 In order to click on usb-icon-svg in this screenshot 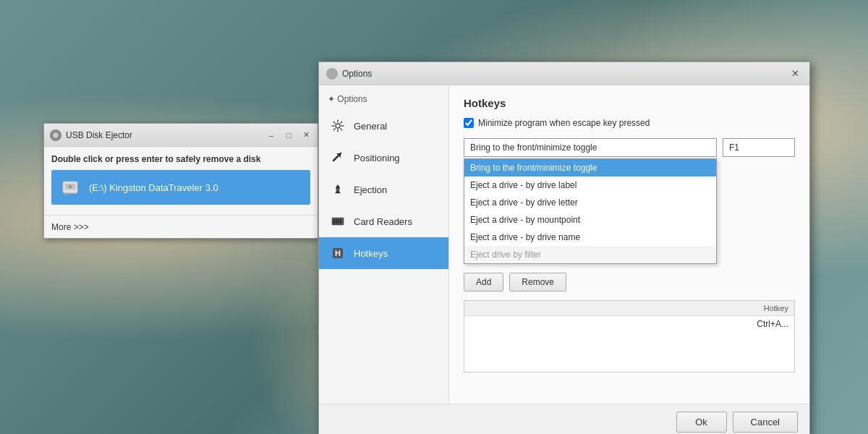, I will do `click(56, 135)`.